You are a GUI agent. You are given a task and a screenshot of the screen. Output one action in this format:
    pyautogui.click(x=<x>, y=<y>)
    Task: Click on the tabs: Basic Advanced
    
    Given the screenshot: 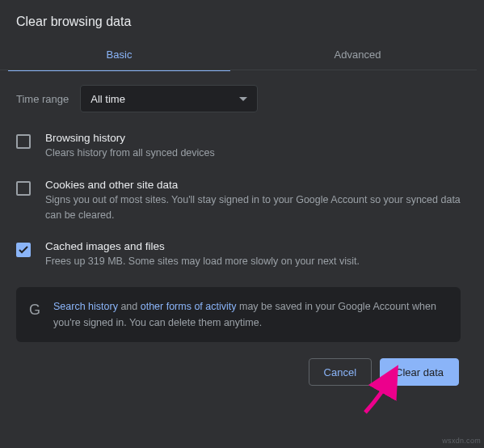 What is the action you would take?
    pyautogui.click(x=238, y=57)
    